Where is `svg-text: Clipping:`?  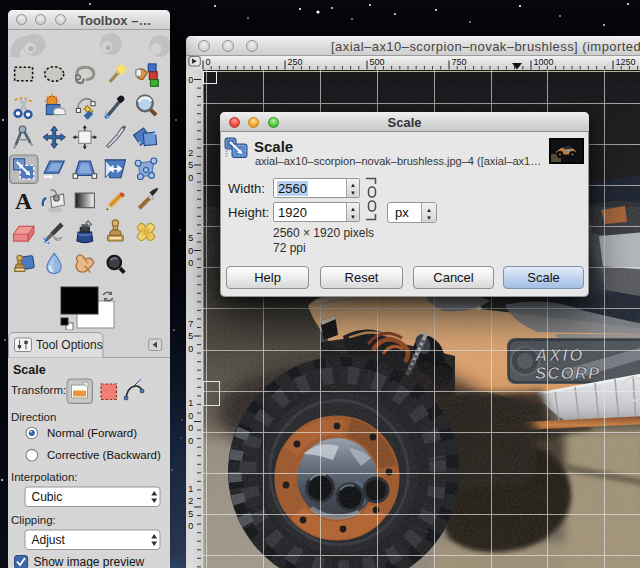
svg-text: Clipping: is located at coordinates (34, 520).